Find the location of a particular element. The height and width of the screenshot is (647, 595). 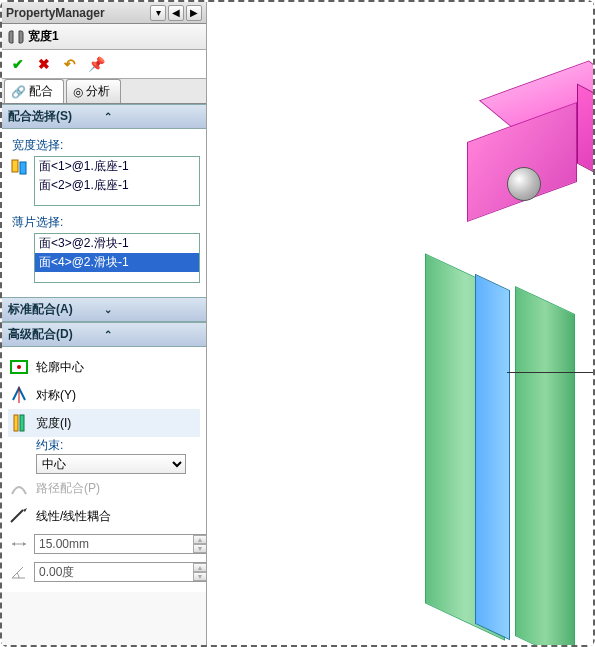

list-item: 面<1>@1.底座-1 is located at coordinates (117, 166).